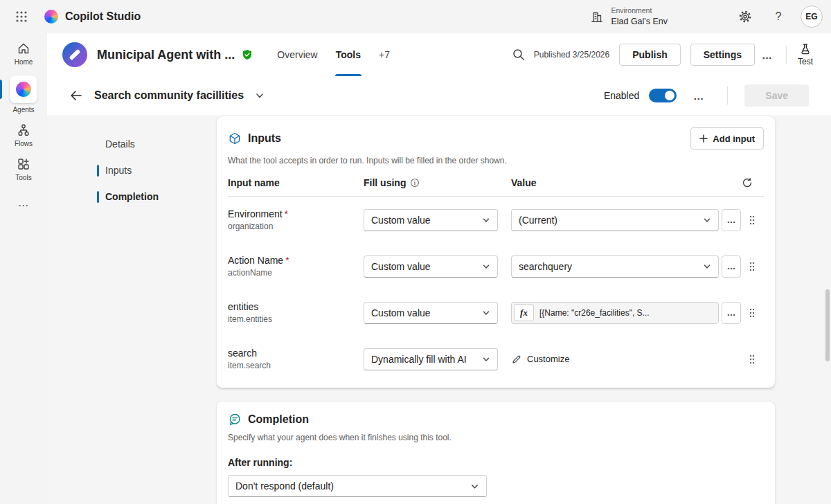  Describe the element at coordinates (438, 183) in the screenshot. I see `column-fill-using: Fill using` at that location.